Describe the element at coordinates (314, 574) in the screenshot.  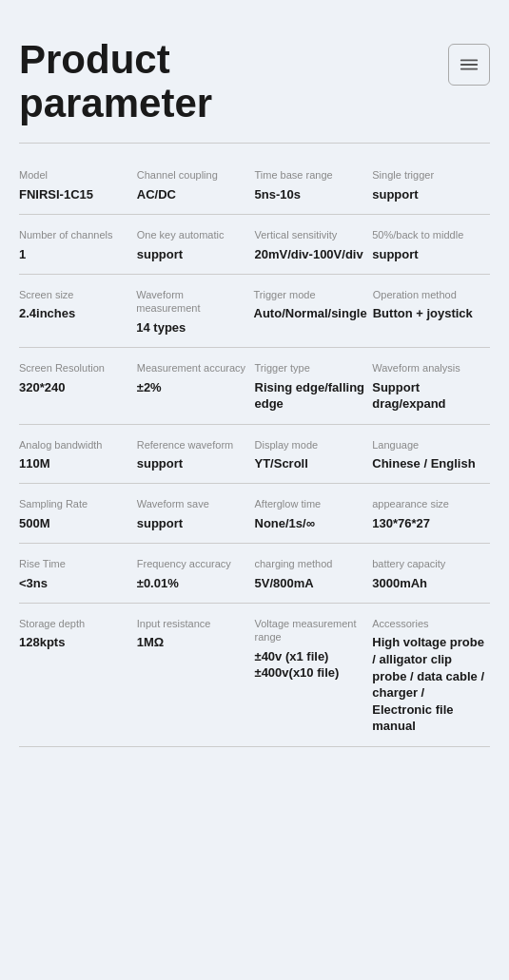
I see `spec-cell: charging method5V/800mA` at that location.